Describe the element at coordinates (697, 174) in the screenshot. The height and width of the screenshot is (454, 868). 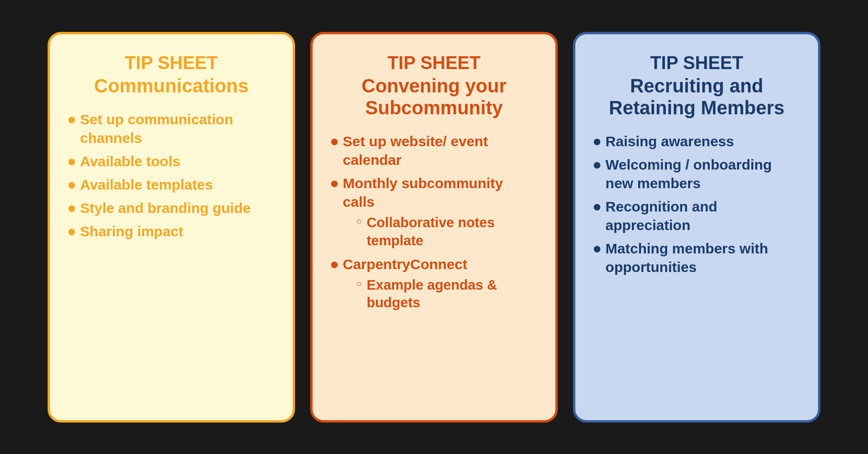
I see `list-item: ●Welcoming / onboarding new members` at that location.